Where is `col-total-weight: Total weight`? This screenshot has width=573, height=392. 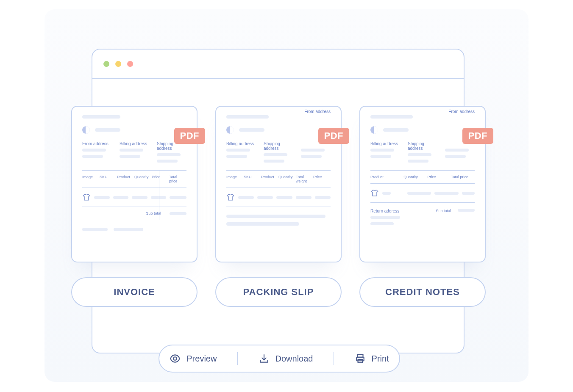 col-total-weight: Total weight is located at coordinates (304, 179).